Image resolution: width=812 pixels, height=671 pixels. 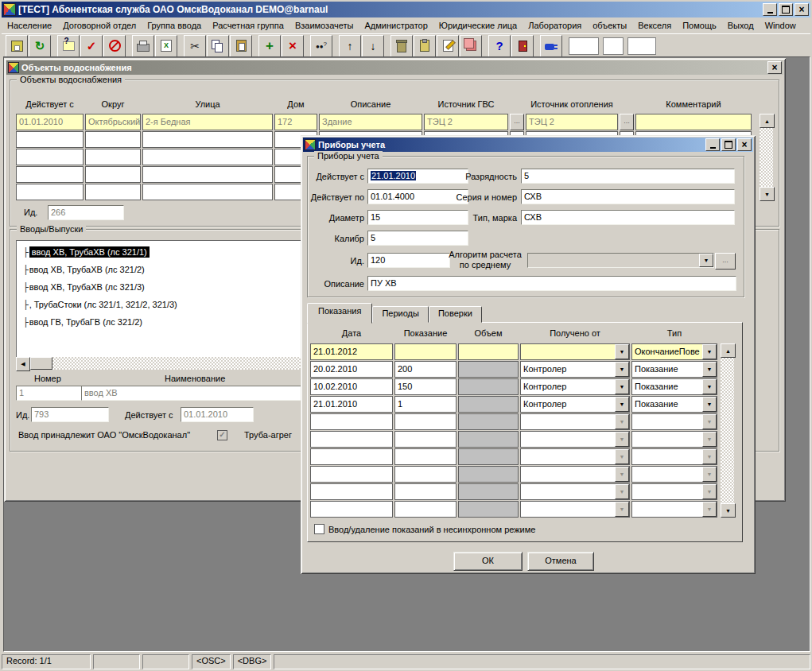 I want to click on tab-pokazaniya: Показания, so click(x=340, y=313).